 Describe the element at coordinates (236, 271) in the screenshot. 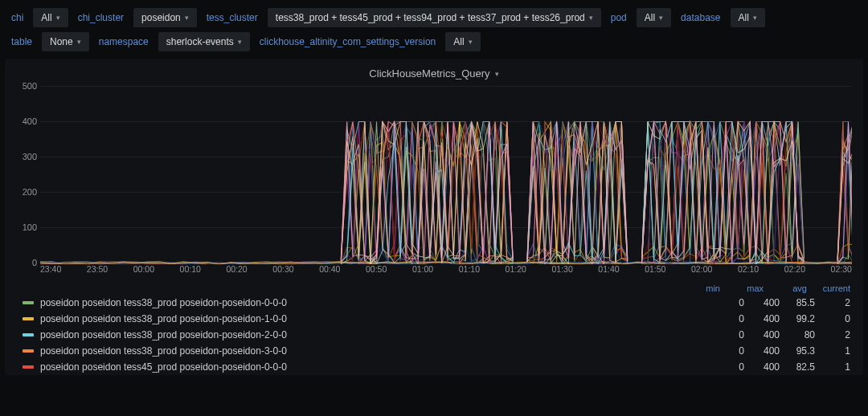

I see `x-tick-label: 00:20` at that location.